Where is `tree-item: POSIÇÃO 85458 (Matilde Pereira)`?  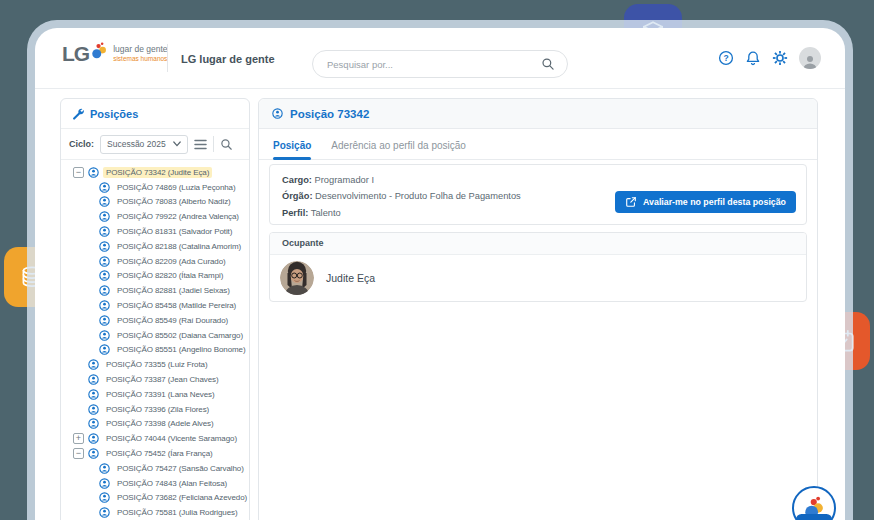 tree-item: POSIÇÃO 85458 (Matilde Pereira) is located at coordinates (155, 306).